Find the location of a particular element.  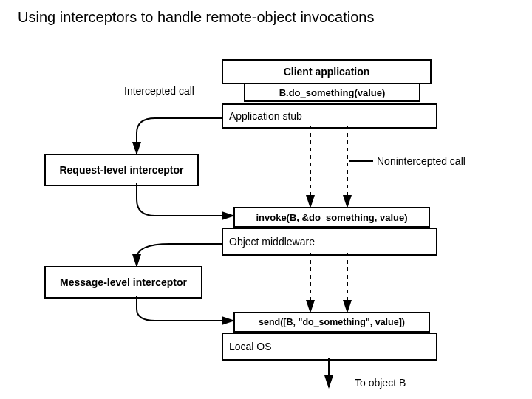

box-send-signature: send([B, "do_something", value]) is located at coordinates (332, 322).